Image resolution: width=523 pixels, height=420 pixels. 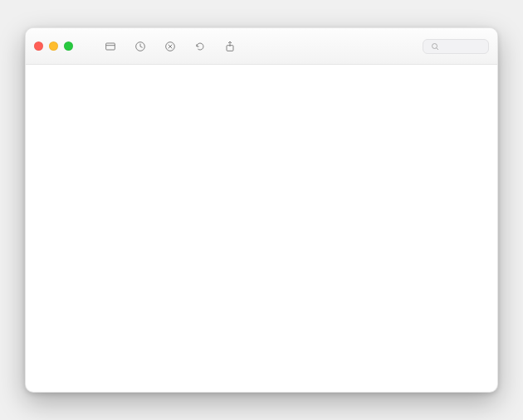 I want to click on titlebar, so click(x=262, y=46).